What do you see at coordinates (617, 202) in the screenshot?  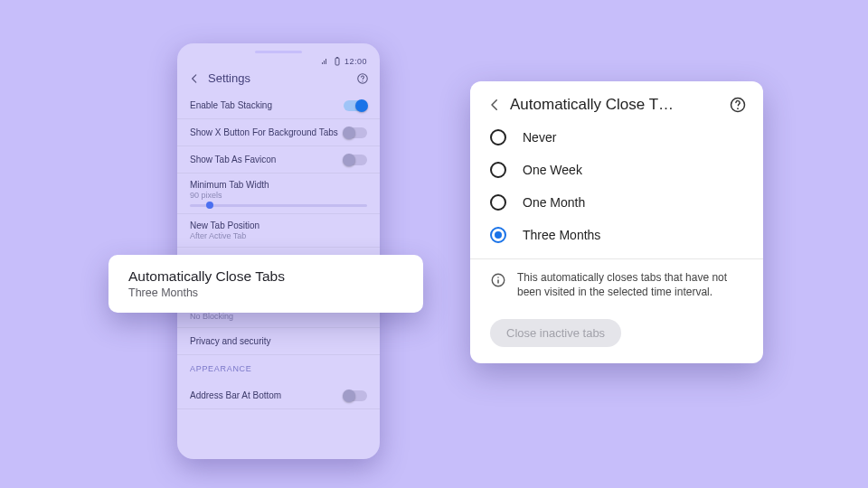 I see `option-one-month: One Month` at bounding box center [617, 202].